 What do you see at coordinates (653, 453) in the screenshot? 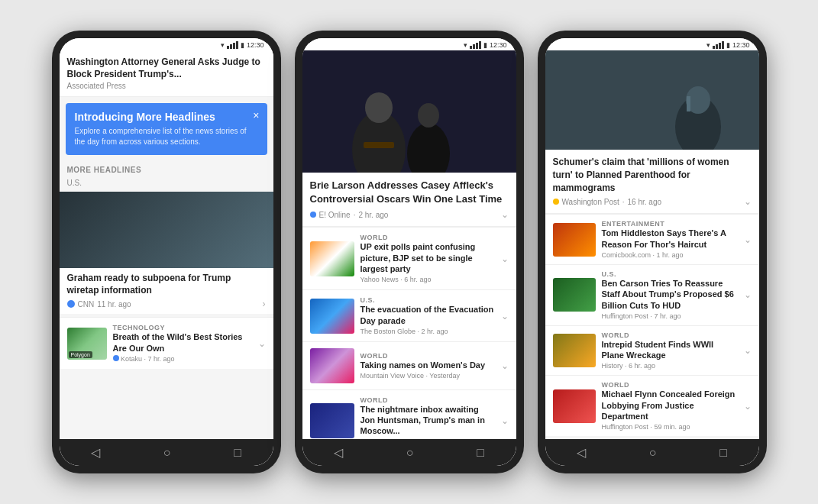
I see `home-button-3: ○` at bounding box center [653, 453].